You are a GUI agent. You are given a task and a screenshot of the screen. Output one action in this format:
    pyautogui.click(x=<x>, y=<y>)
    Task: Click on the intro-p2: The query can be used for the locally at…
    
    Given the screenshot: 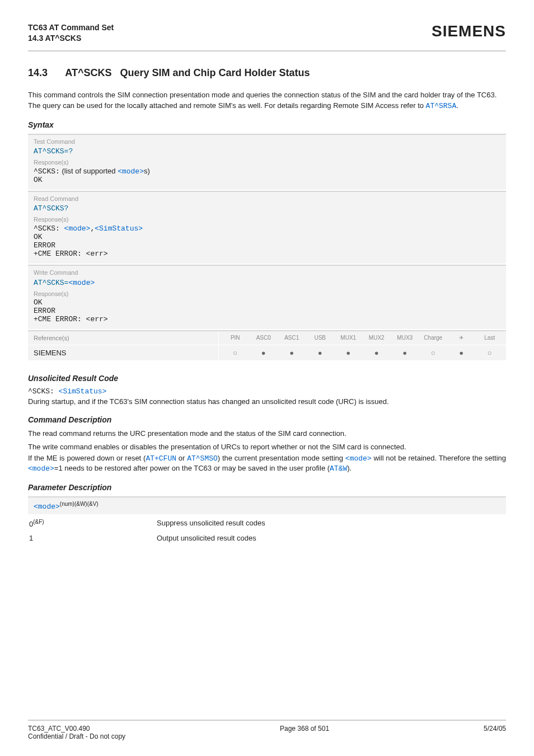 What is the action you would take?
    pyautogui.click(x=267, y=106)
    